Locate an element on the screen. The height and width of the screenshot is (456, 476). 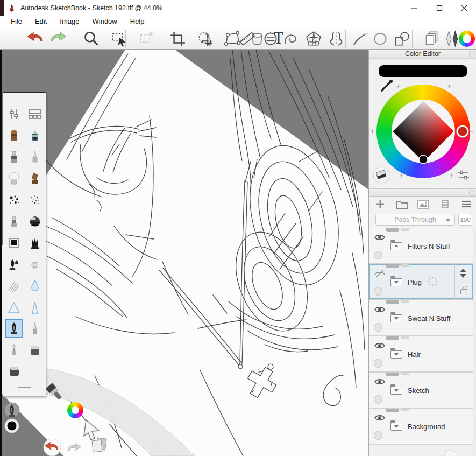
brush-hard-eraser is located at coordinates (35, 350).